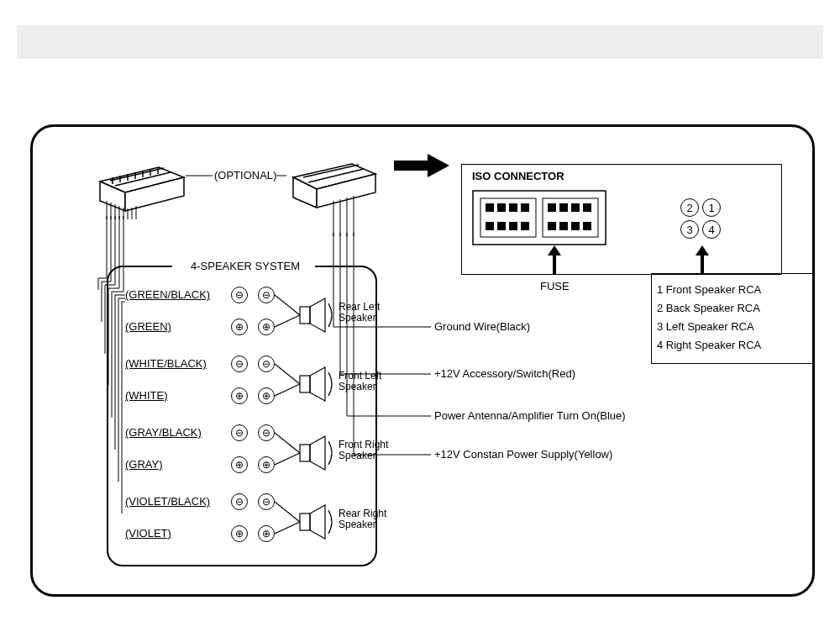  I want to click on rca-1: 1, so click(711, 208).